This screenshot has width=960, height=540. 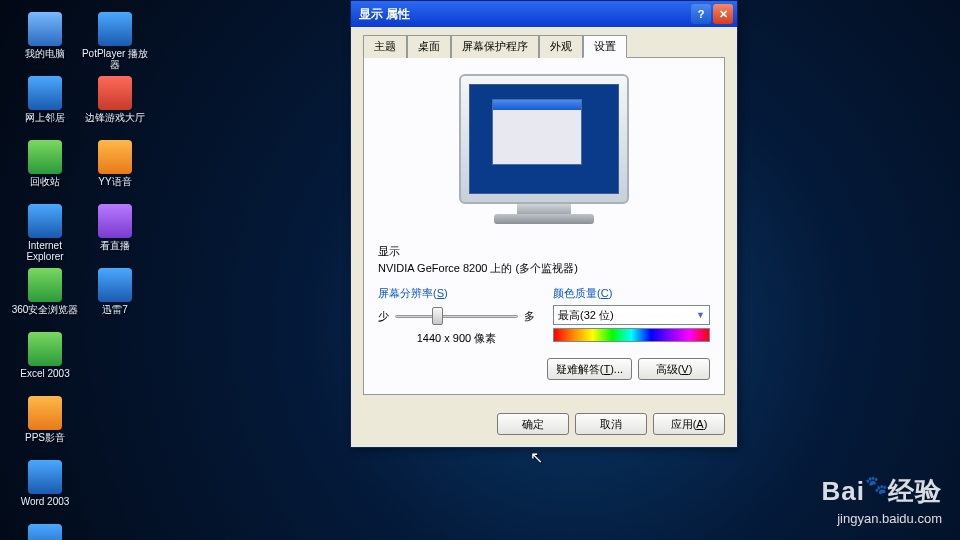 What do you see at coordinates (882, 500) in the screenshot?
I see `watermark: Bai🐾经验 jingyan.baidu.com` at bounding box center [882, 500].